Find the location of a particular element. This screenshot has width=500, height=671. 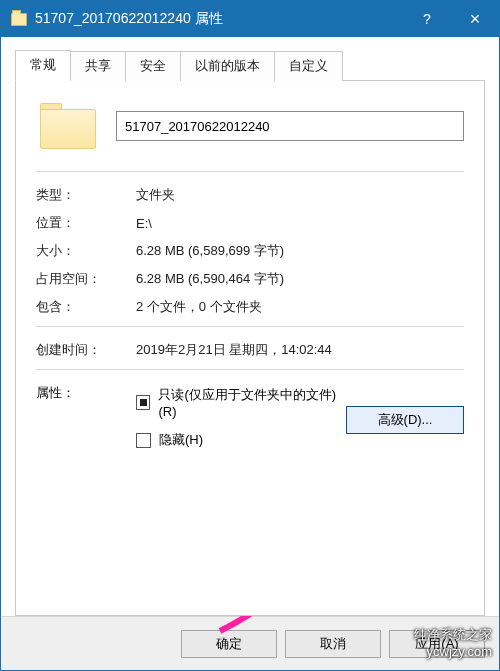

value-contains: 2 个文件，0 个文件夹 is located at coordinates (300, 307).